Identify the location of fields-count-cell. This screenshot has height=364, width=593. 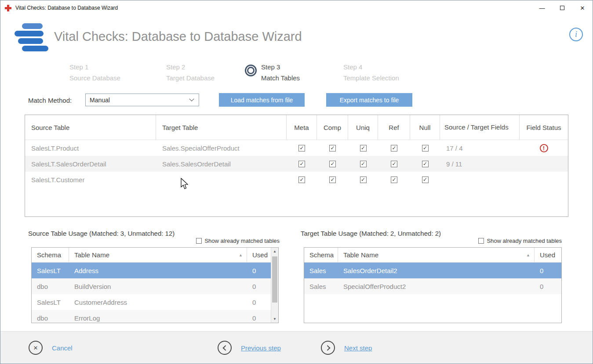
(480, 180).